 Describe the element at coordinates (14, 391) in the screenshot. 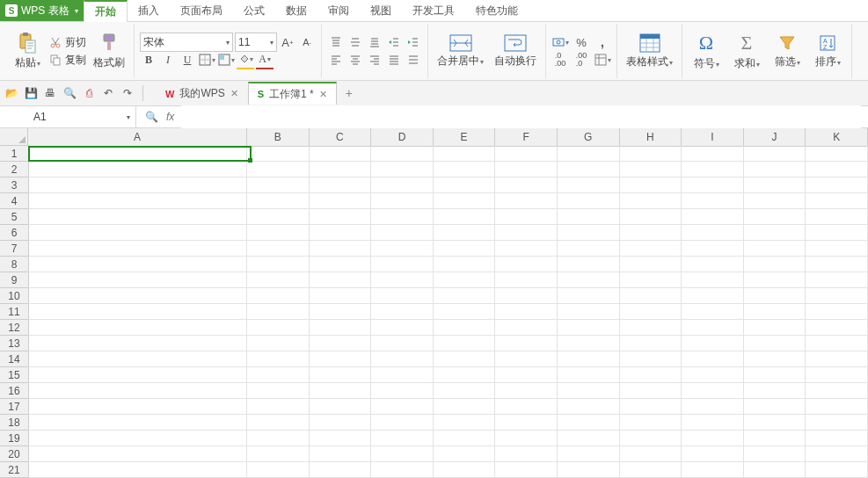

I see `row-header: 16` at that location.